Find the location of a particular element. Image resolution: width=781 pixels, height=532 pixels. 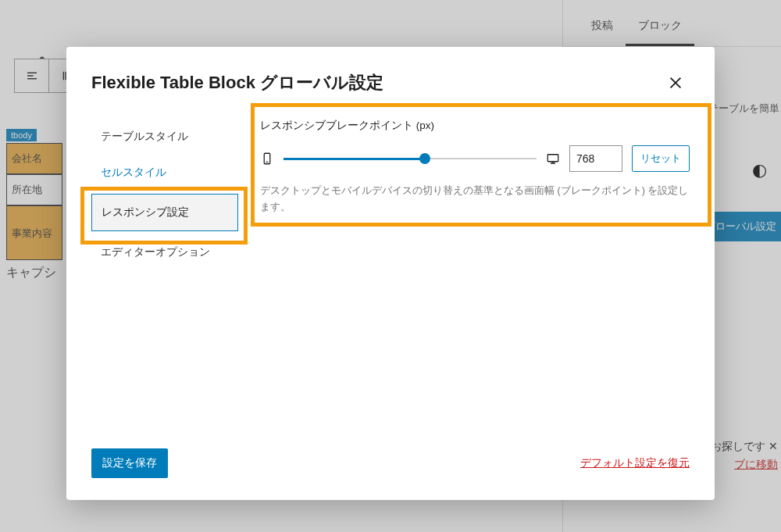

breakpoint-slider is located at coordinates (410, 159).